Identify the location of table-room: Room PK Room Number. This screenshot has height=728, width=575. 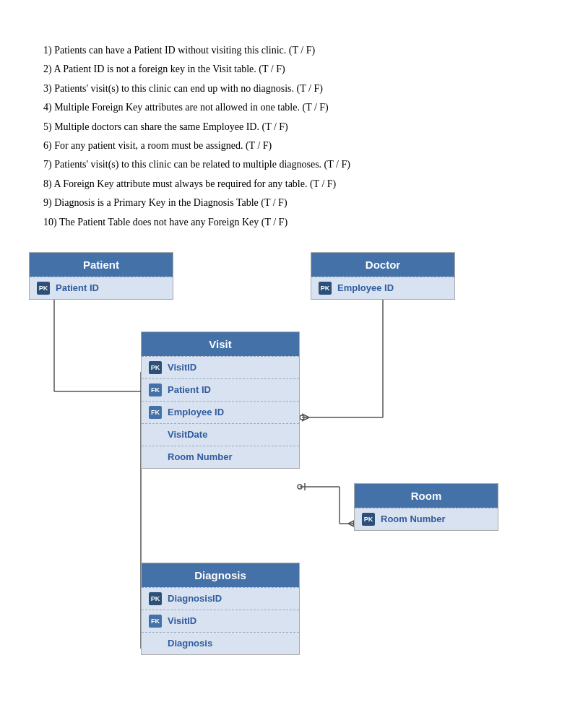
(426, 507).